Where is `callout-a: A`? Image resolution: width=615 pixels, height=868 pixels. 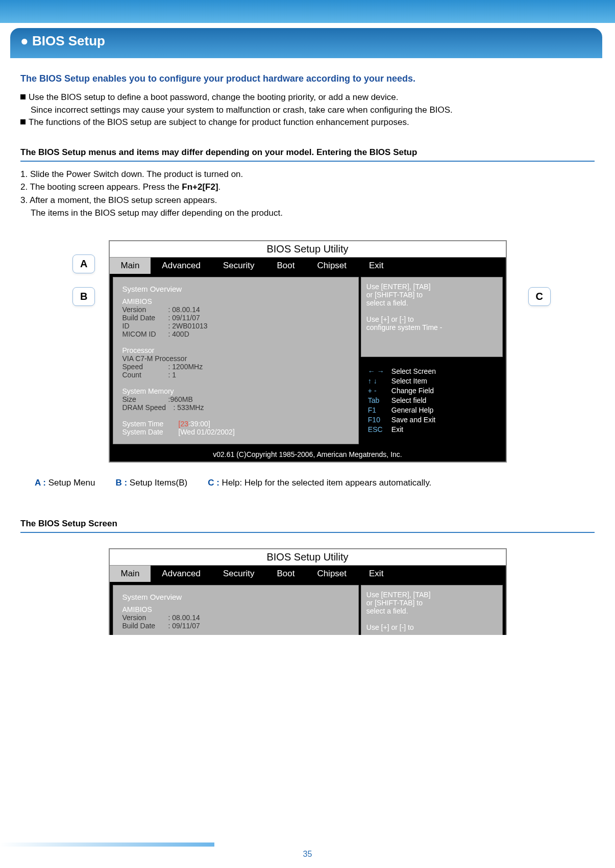 callout-a: A is located at coordinates (84, 264).